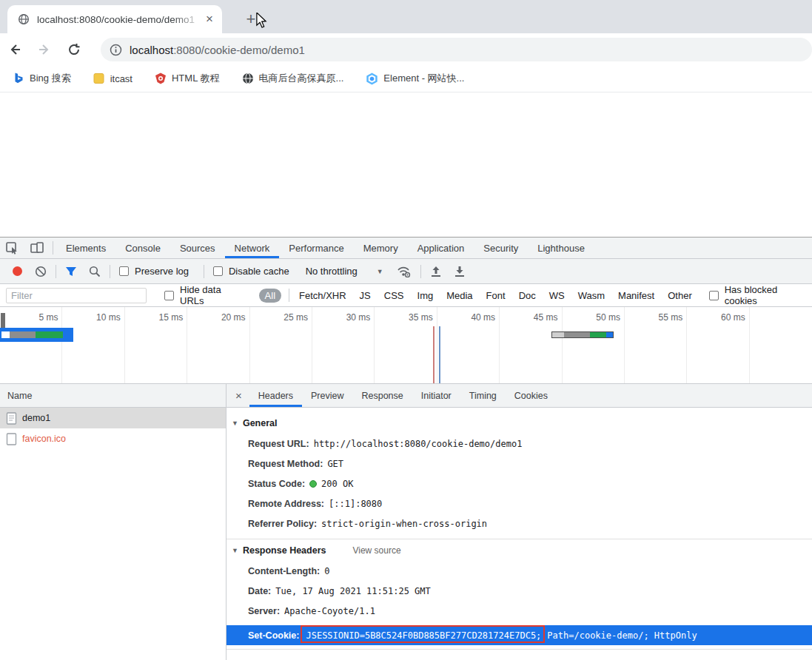  I want to click on tab-cookies: Cookies, so click(531, 395).